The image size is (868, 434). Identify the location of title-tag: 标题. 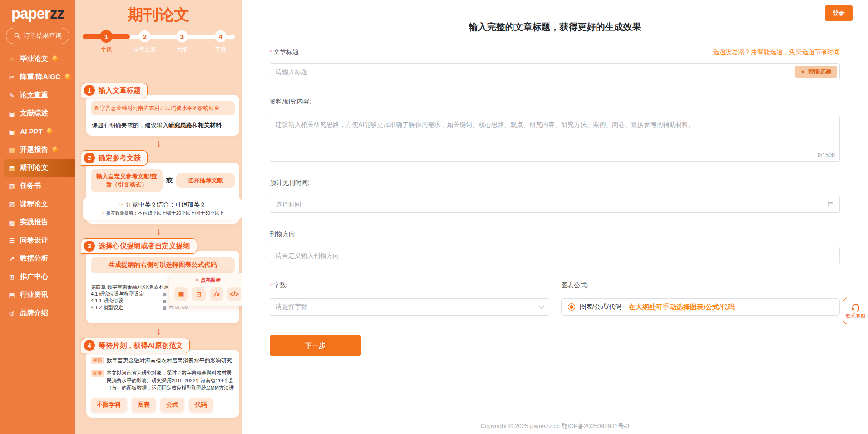
(97, 360).